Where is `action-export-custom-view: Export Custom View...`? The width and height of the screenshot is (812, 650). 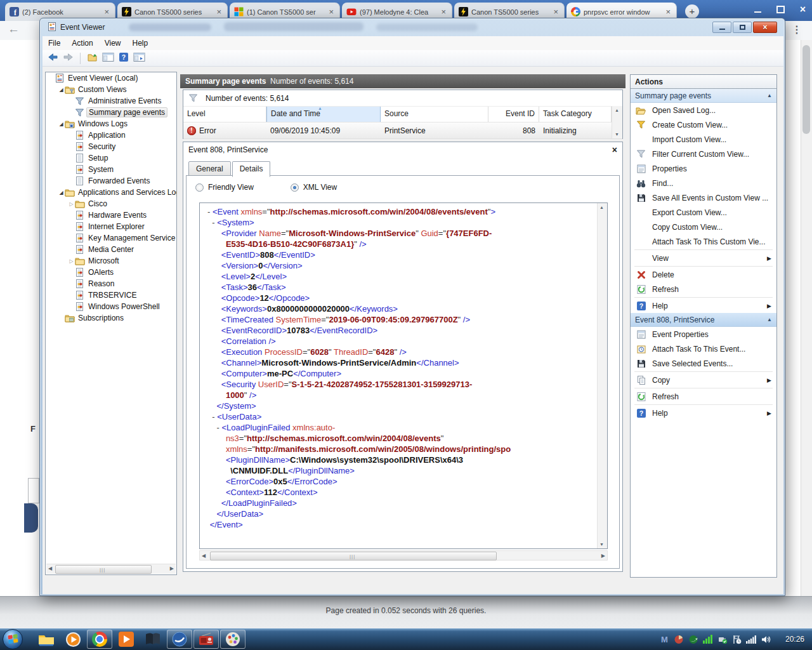 action-export-custom-view: Export Custom View... is located at coordinates (704, 212).